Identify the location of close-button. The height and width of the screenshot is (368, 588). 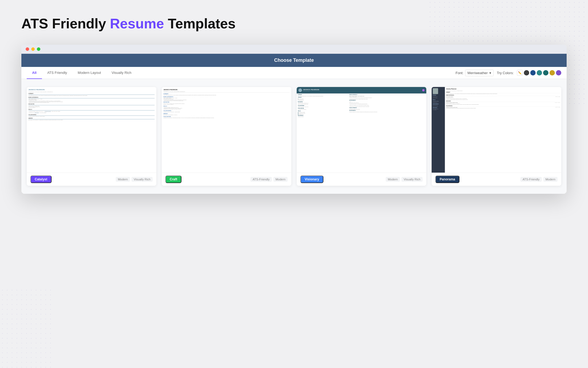
(27, 49).